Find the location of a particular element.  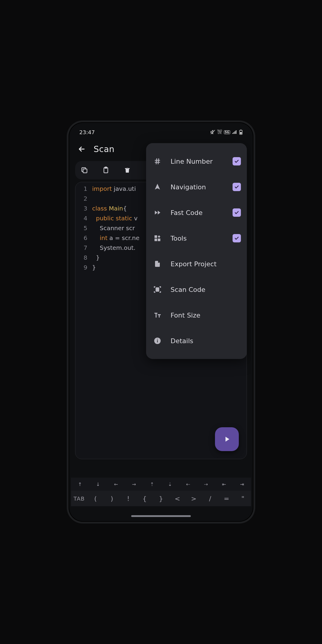

menu-item-fast-code: Fast Code is located at coordinates (196, 213).